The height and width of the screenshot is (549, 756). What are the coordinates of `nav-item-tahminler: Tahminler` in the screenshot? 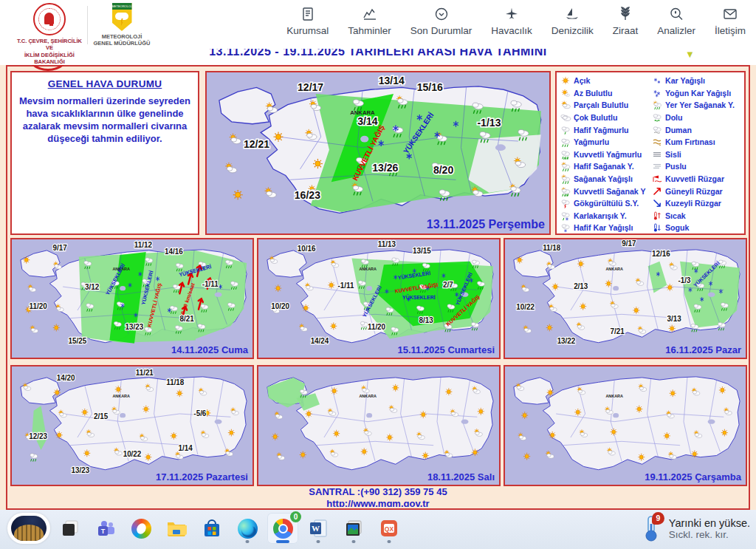 It's located at (369, 21).